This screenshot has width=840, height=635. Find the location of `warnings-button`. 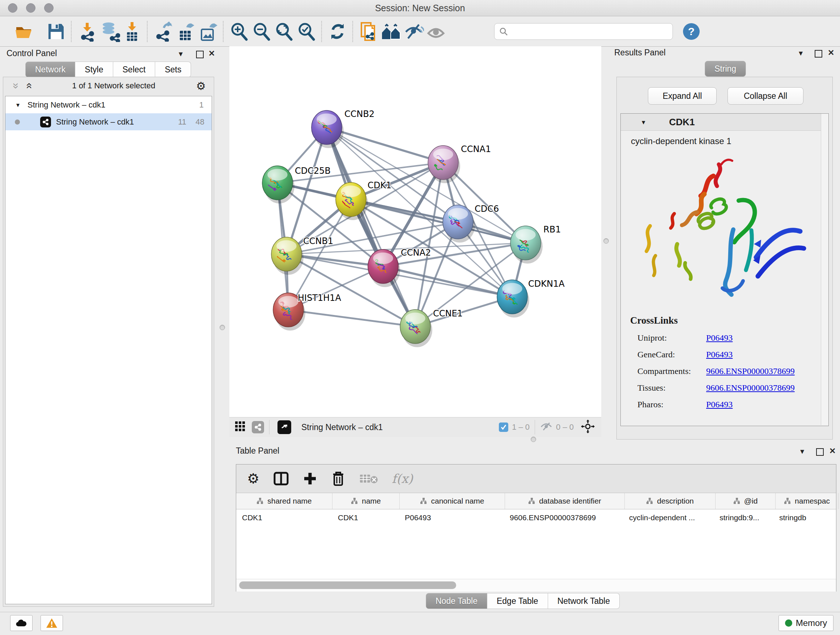

warnings-button is located at coordinates (52, 623).